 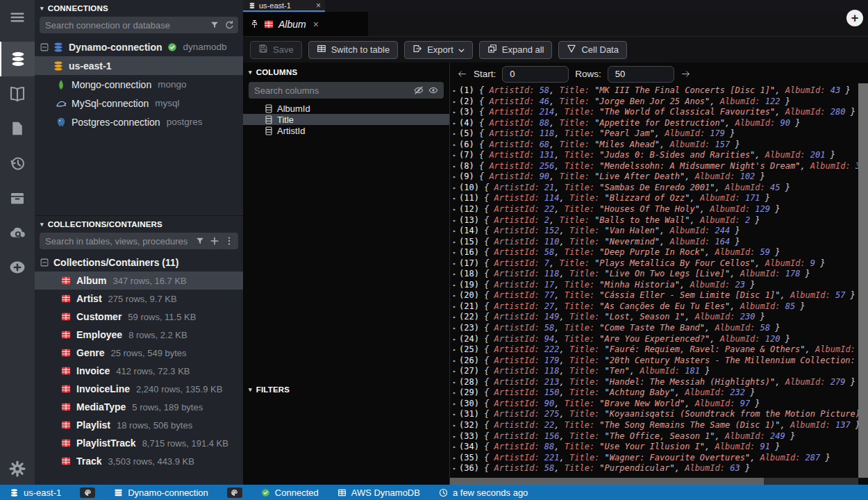 What do you see at coordinates (654, 415) in the screenshot?
I see `record-row: ▸(31) { ArtistId: 275, Title: "Koyaanisq…` at bounding box center [654, 415].